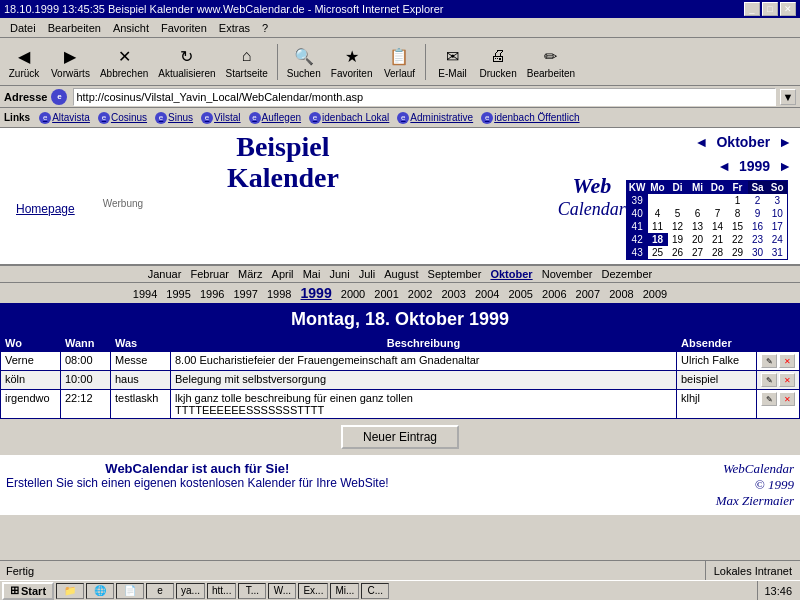  Describe the element at coordinates (130, 591) in the screenshot. I see `taskbar-item-3: 📄` at that location.